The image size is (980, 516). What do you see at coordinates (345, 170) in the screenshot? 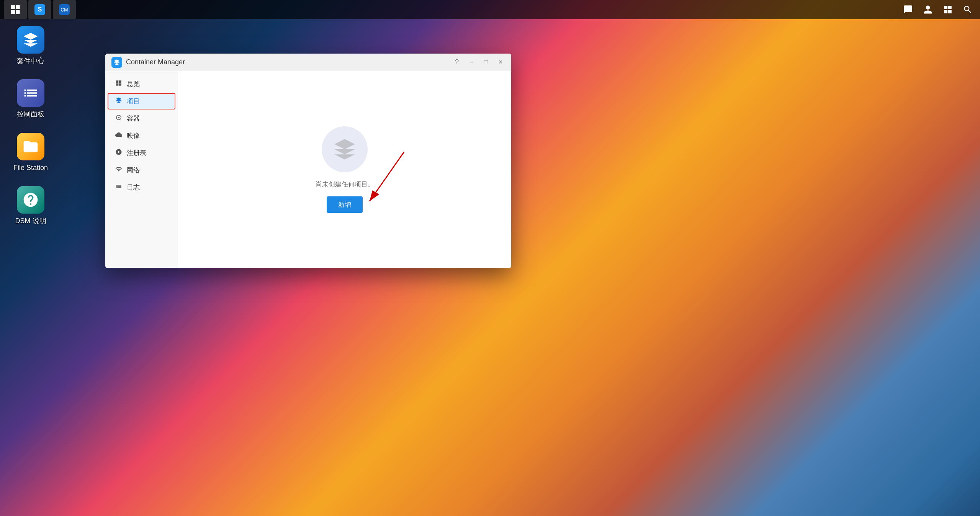
I see `main-content: 尚未创建任何项目。 新增` at bounding box center [345, 170].